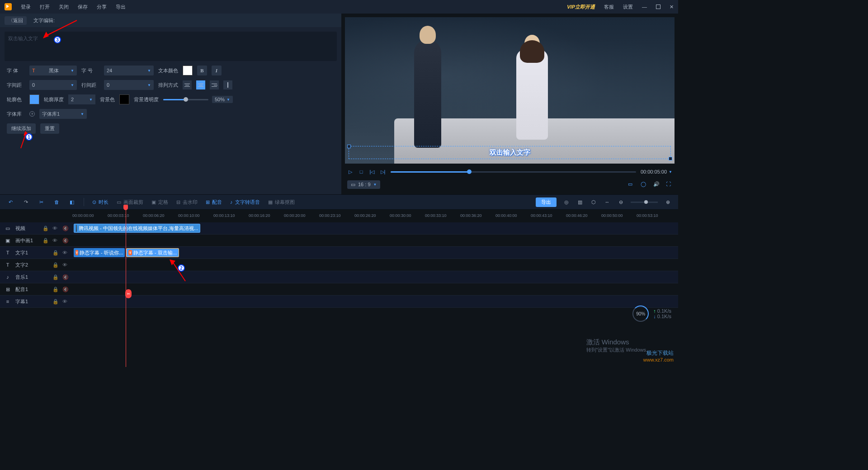 This screenshot has height=470, width=868. Describe the element at coordinates (656, 184) in the screenshot. I see `volume-icon: 🔊` at that location.